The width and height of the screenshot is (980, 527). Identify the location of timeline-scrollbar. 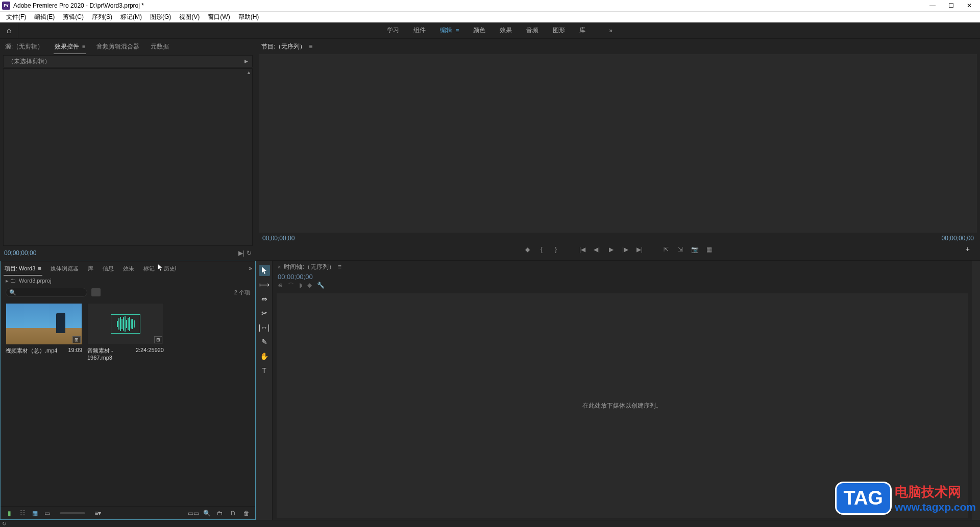
(976, 390).